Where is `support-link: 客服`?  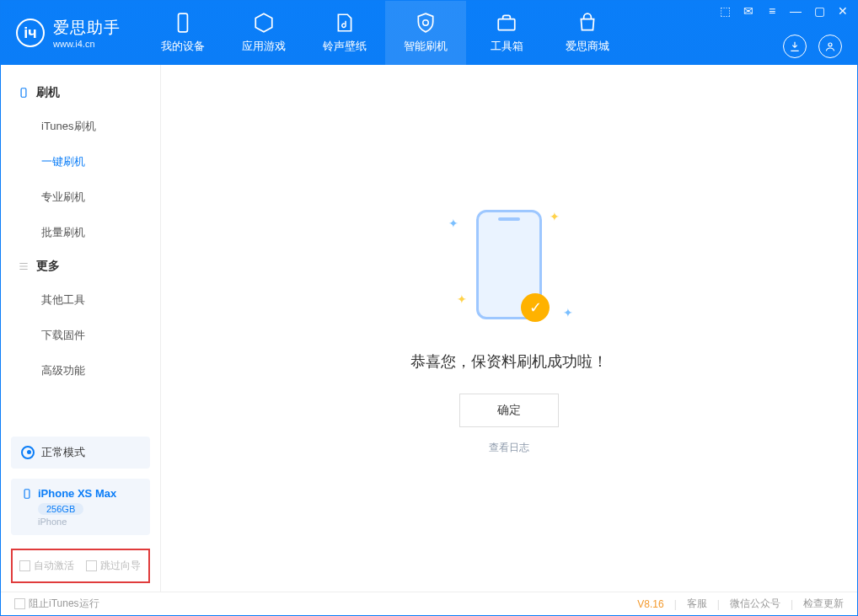
support-link: 客服 is located at coordinates (697, 603).